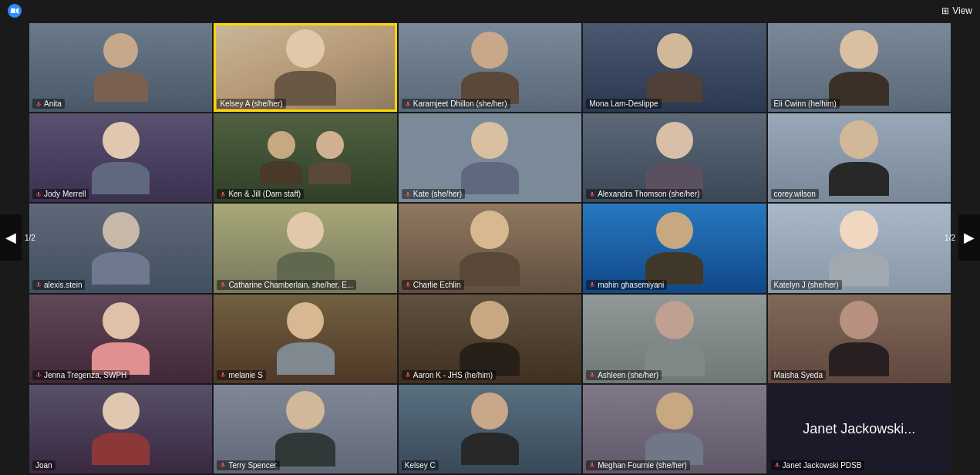  I want to click on participant-name-maisha: Maisha Syeda, so click(799, 375).